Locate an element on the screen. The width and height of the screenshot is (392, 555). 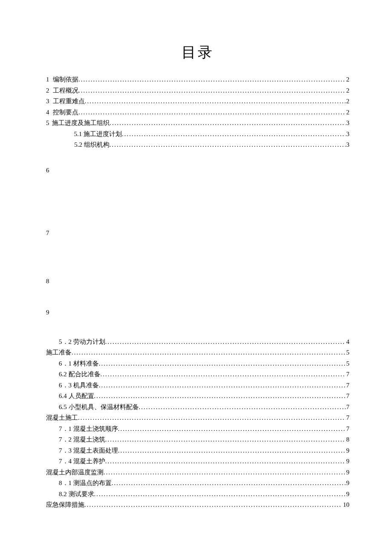
toc-entry-text: 5．2 劳动力计划 is located at coordinates (82, 342).